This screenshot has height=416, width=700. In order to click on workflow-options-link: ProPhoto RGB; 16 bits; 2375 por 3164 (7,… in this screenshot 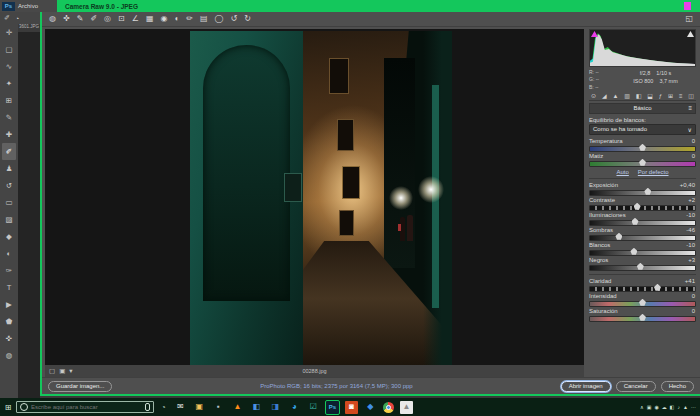, I will do `click(336, 386)`.